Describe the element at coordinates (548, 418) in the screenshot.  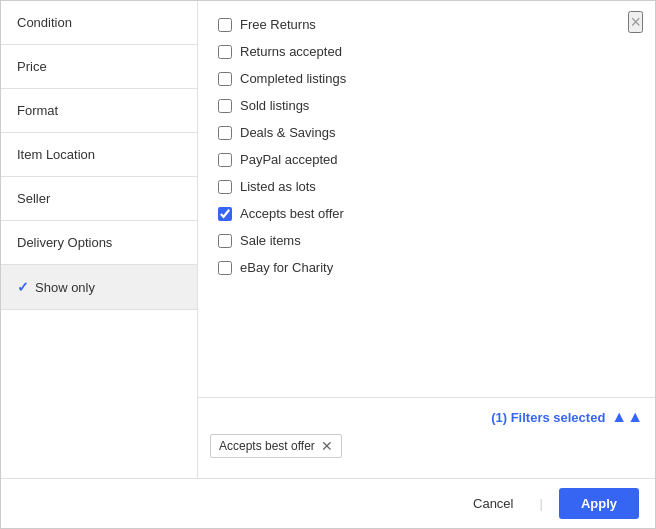
I see `filters-count: (1) Filters selected` at that location.